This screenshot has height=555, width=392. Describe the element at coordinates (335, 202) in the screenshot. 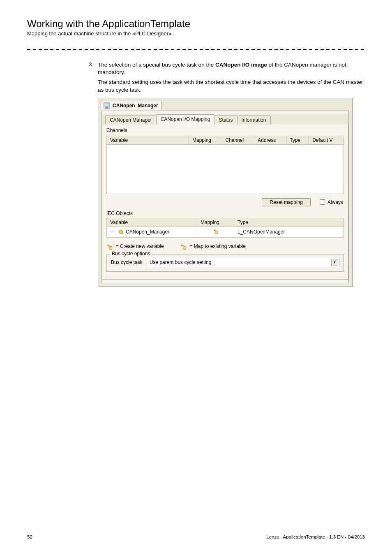

I see `always-checkbox-label: Always` at that location.